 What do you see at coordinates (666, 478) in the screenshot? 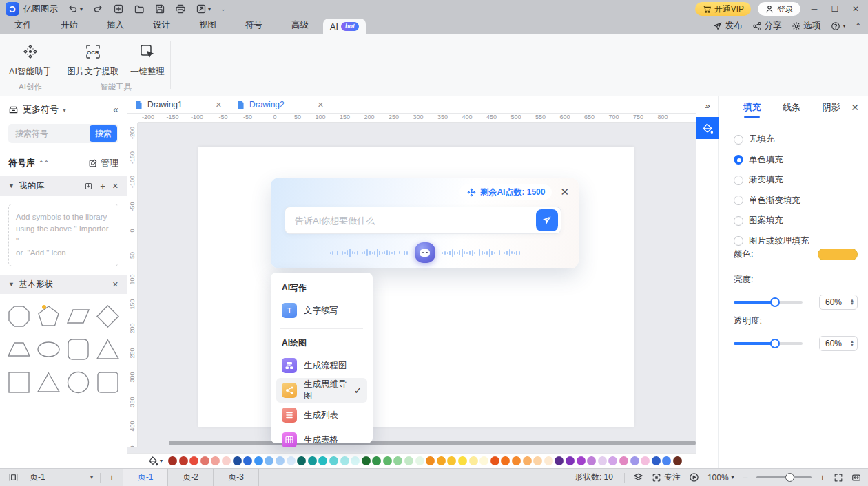
I see `focus-mode-button: 专注` at bounding box center [666, 478].